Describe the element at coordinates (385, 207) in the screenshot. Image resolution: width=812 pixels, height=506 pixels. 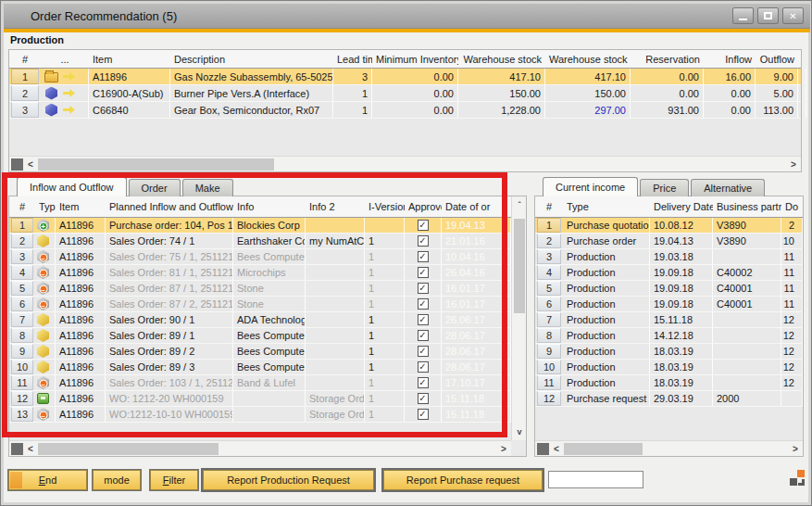
I see `column-header: I-Version` at that location.